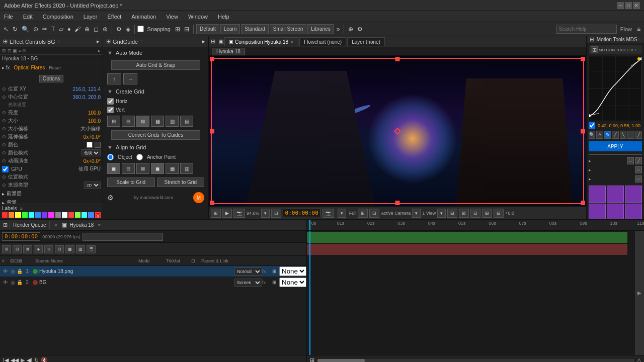  I want to click on label-close: ✕, so click(98, 215).